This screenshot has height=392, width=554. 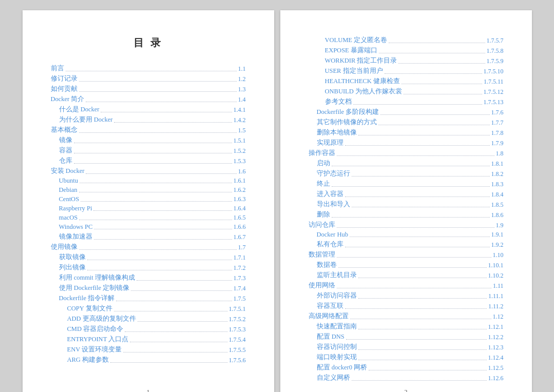 What do you see at coordinates (406, 225) in the screenshot?
I see `toc-row: 访问仓库1.9` at bounding box center [406, 225].